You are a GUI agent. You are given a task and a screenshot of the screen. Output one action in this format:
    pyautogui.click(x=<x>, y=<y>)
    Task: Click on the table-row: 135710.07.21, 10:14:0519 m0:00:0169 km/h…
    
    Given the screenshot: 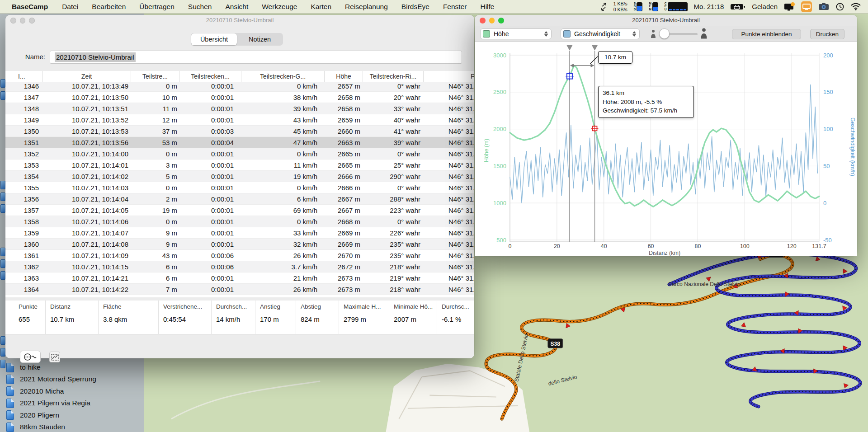 What is the action you would take?
    pyautogui.click(x=240, y=211)
    